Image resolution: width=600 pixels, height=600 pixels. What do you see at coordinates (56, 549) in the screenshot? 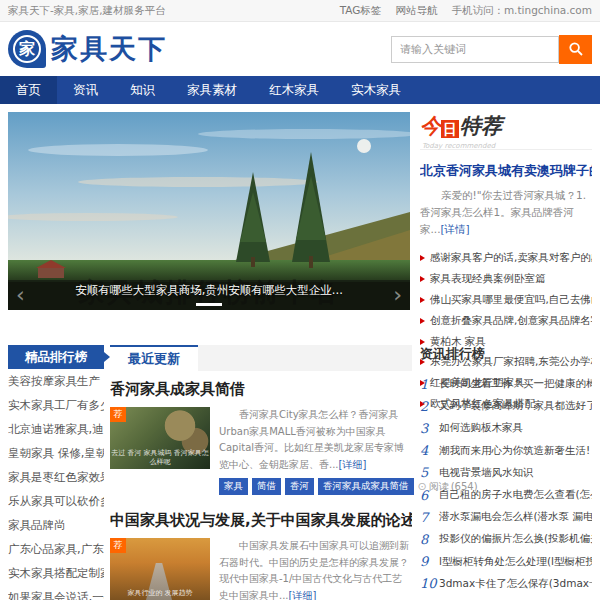
I see `list-item: 广东心品家具,广东家` at bounding box center [56, 549].